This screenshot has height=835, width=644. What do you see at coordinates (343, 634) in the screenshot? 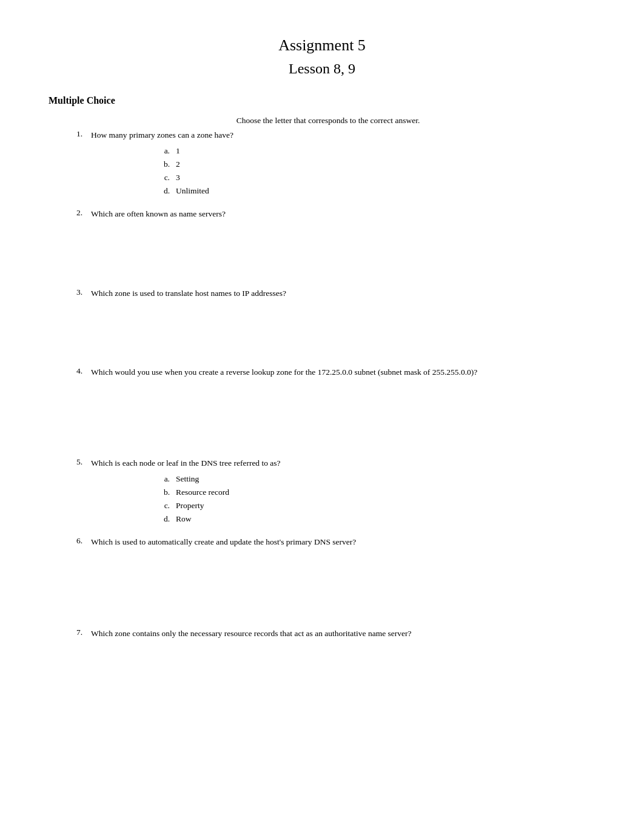
I see `question-text-7: Which zone contains only the necessary r…` at bounding box center [343, 634].